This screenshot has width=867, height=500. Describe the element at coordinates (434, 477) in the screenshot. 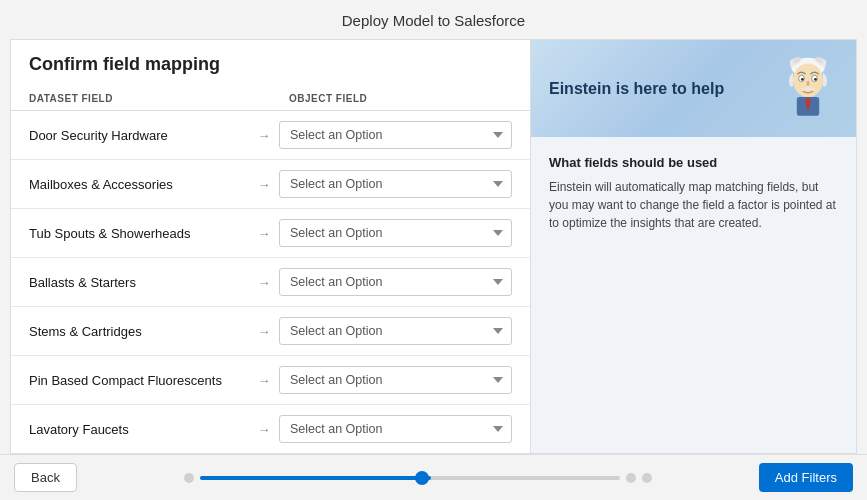

I see `bottom-bar: Back Add Filters` at that location.